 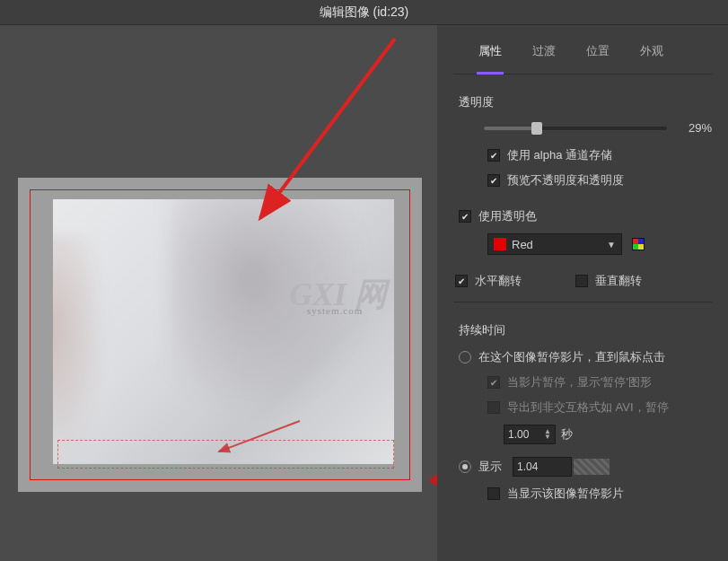 I want to click on export-pause-checkbox, so click(x=494, y=408).